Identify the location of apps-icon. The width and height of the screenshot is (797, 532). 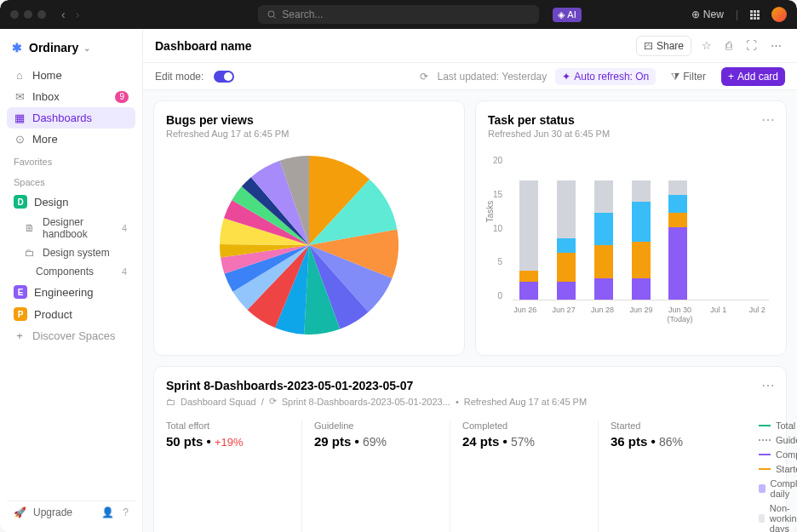
(754, 15).